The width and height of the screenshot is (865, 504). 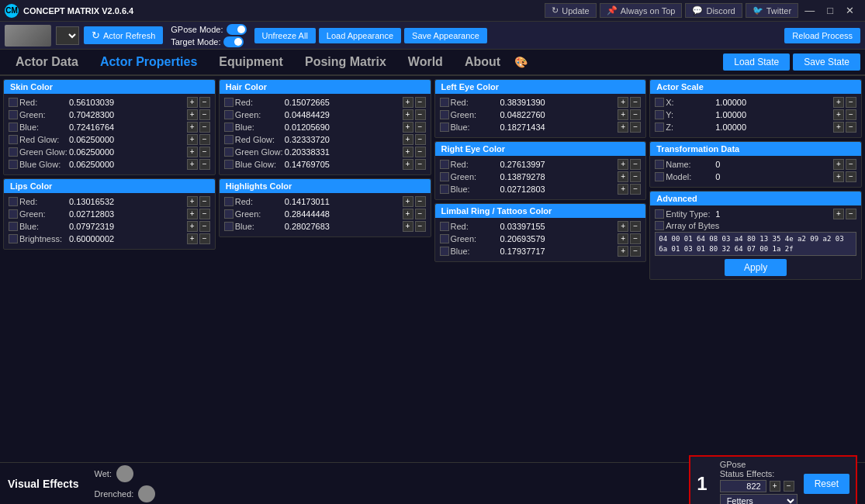 What do you see at coordinates (67, 36) in the screenshot?
I see `actor-dropdown` at bounding box center [67, 36].